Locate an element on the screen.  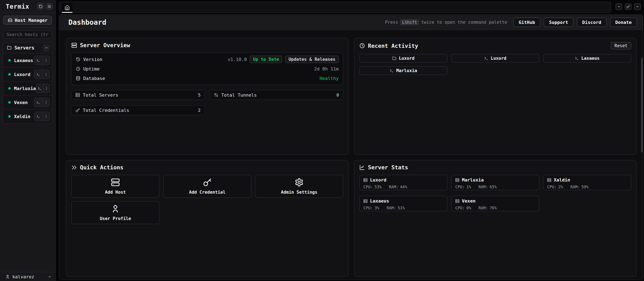
stats-vexen: Vexen CPU: 0% RAM: 76% is located at coordinates (495, 204).